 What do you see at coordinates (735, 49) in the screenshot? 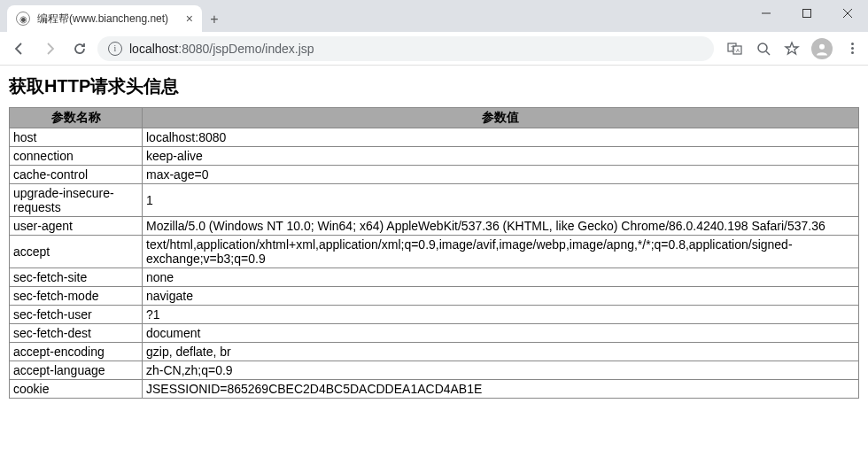
I see `translate-icon: 文A` at bounding box center [735, 49].